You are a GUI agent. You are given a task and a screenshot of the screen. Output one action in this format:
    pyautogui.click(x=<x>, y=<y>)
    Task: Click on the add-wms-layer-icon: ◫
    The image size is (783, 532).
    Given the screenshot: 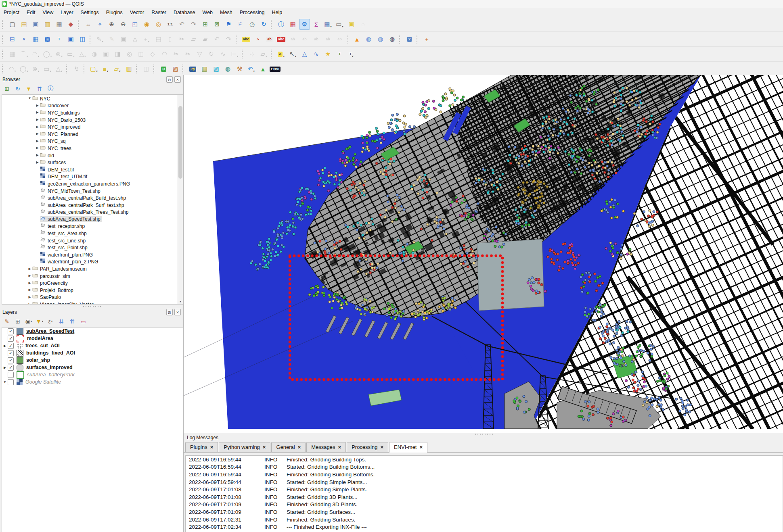 What is the action you would take?
    pyautogui.click(x=82, y=40)
    